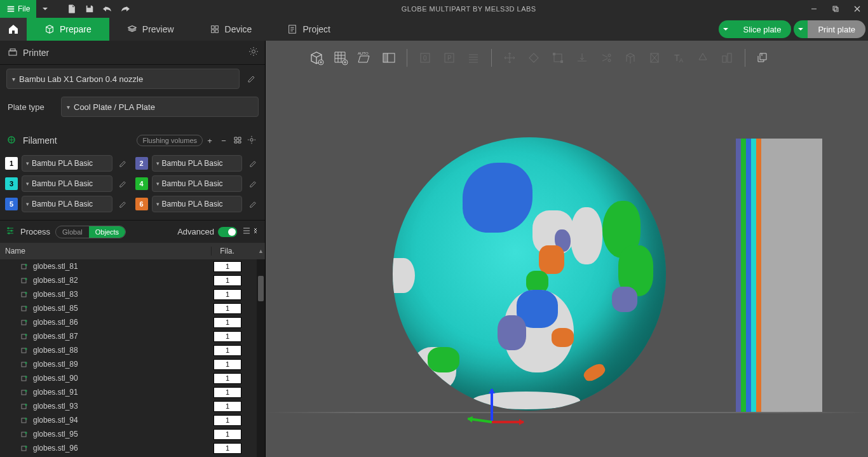 The width and height of the screenshot is (868, 457). What do you see at coordinates (763, 58) in the screenshot?
I see `assembly-view-icon` at bounding box center [763, 58].